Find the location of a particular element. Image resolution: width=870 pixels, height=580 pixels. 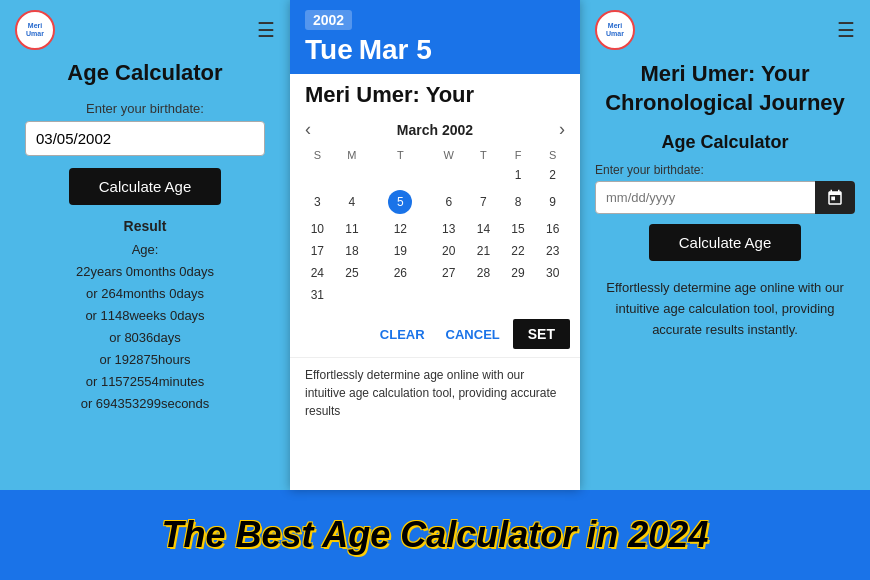

left-header: Meri Umar ☰ is located at coordinates (145, 30).